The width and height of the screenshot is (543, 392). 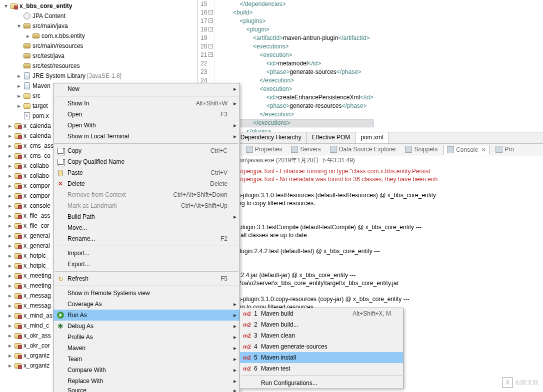 What do you see at coordinates (331, 138) in the screenshot?
I see `editor-tab: Effective POM` at bounding box center [331, 138].